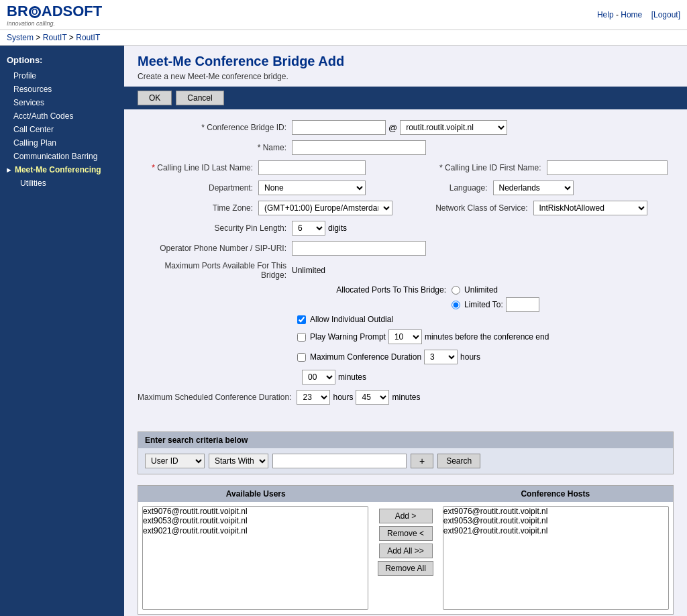 This screenshot has height=616, width=687. I want to click on network-col: Network Class of Service: IntRiskNotAllo…, so click(543, 208).